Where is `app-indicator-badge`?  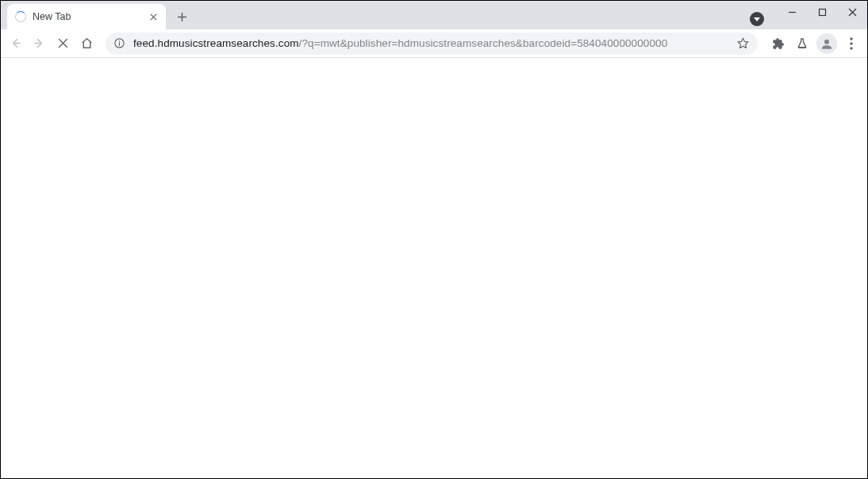
app-indicator-badge is located at coordinates (757, 19).